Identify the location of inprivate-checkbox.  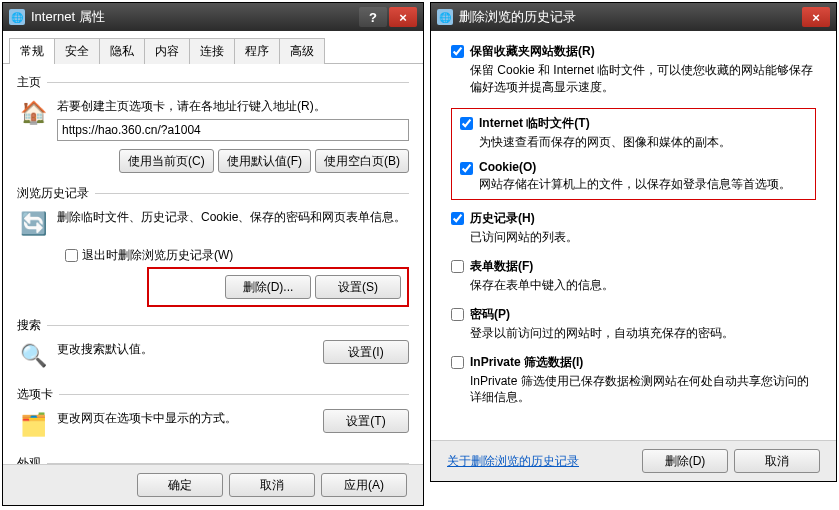
(458, 362).